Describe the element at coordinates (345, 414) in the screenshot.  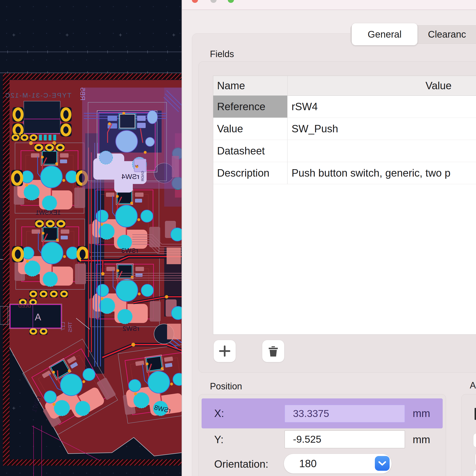
I see `x-input` at that location.